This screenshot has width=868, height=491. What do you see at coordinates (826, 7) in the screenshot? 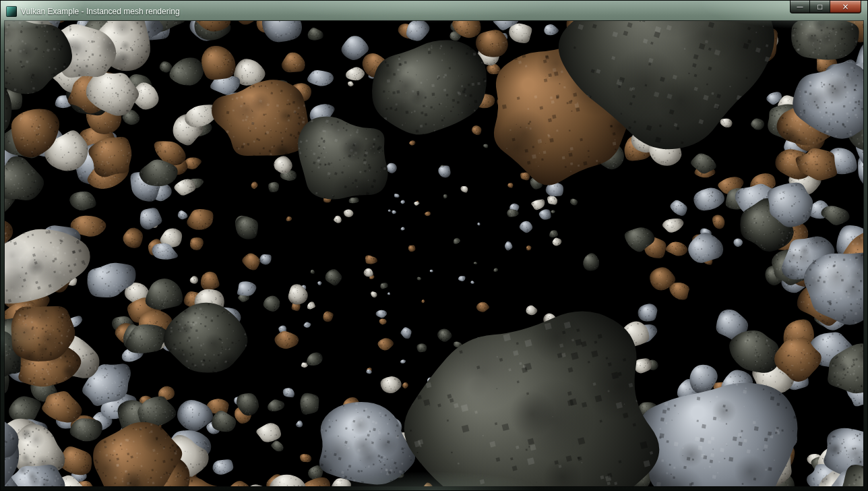
I see `window-controls: — □ ×` at bounding box center [826, 7].